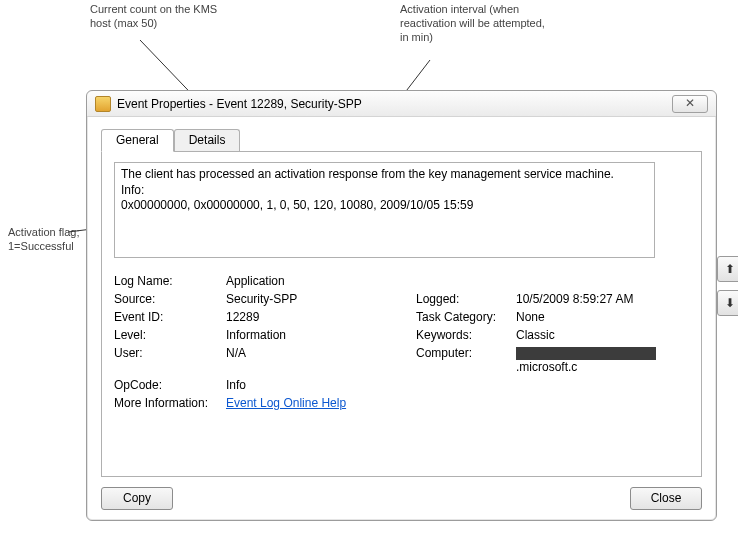 The height and width of the screenshot is (537, 738). Describe the element at coordinates (402, 140) in the screenshot. I see `tab-bar: General Details` at that location.